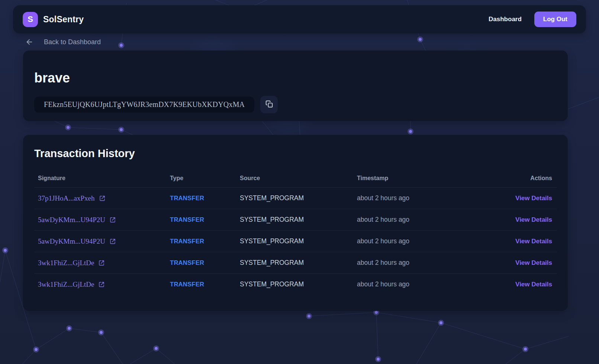 The image size is (599, 364). What do you see at coordinates (30, 19) in the screenshot?
I see `app-logo: S` at bounding box center [30, 19].